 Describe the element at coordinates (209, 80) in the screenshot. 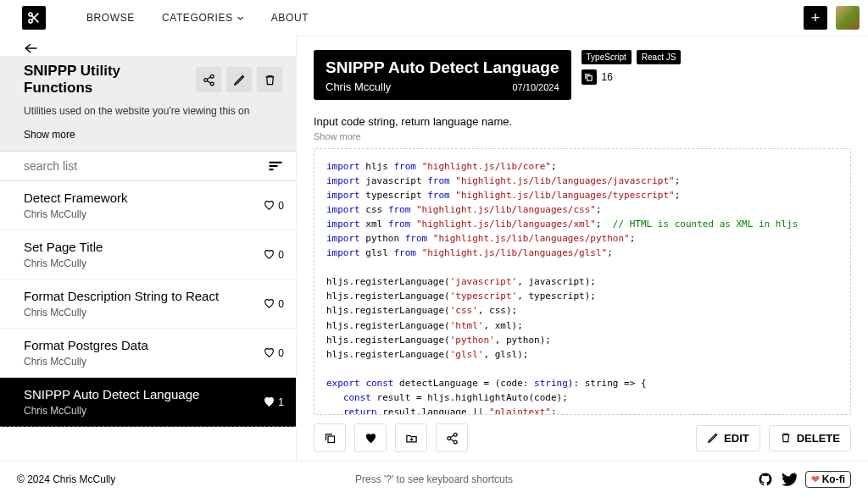

I see `share-list-button` at that location.